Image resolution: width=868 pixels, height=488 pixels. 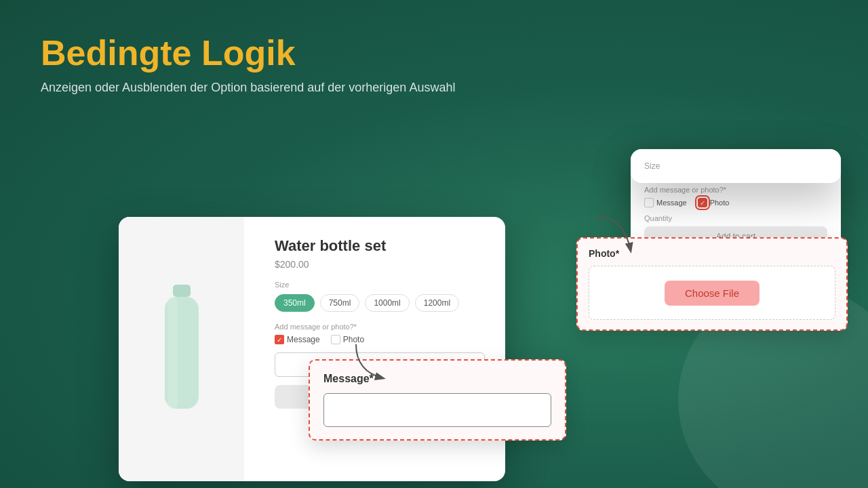 I want to click on product-image-area, so click(x=182, y=349).